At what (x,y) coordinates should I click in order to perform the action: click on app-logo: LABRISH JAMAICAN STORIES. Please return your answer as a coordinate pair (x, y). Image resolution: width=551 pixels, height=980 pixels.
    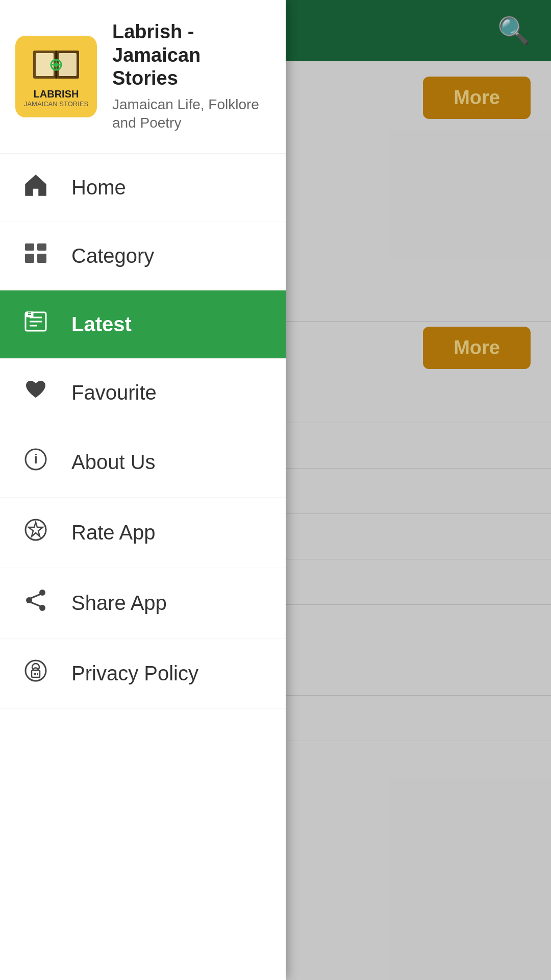
    Looking at the image, I should click on (56, 77).